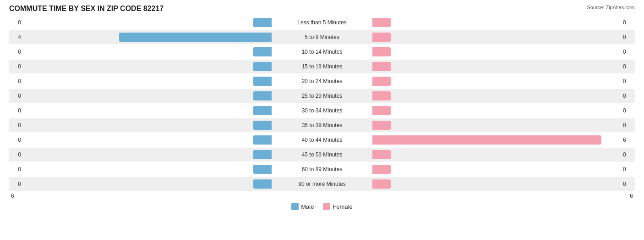  Describe the element at coordinates (327, 207) in the screenshot. I see `female-legend-box` at that location.